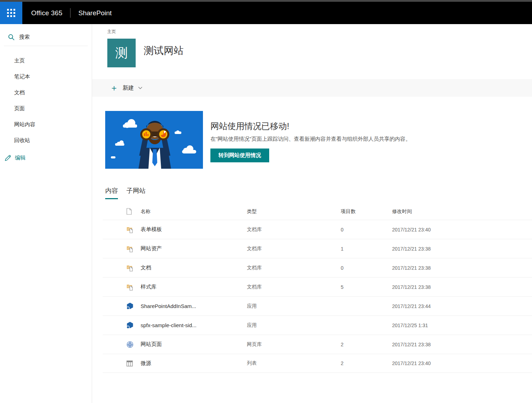 This screenshot has height=403, width=532. Describe the element at coordinates (294, 212) in the screenshot. I see `column-header-type: 类型` at that location.